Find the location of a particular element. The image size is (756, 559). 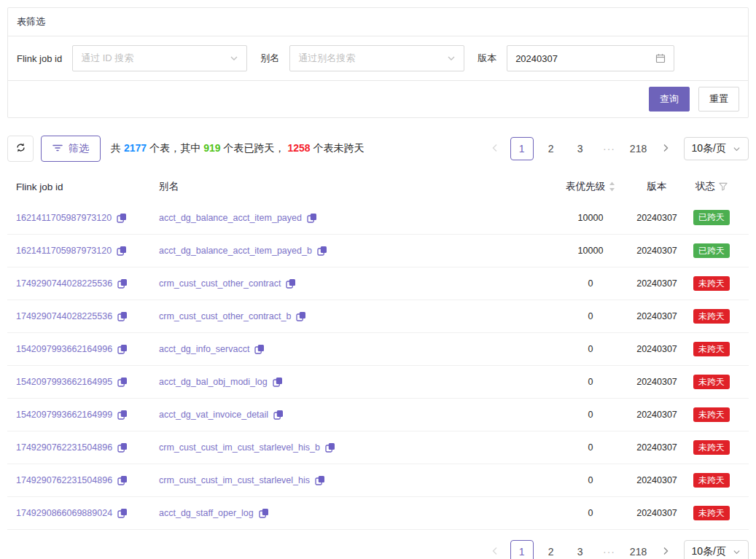

field-version: 版本 20240307 is located at coordinates (576, 58).